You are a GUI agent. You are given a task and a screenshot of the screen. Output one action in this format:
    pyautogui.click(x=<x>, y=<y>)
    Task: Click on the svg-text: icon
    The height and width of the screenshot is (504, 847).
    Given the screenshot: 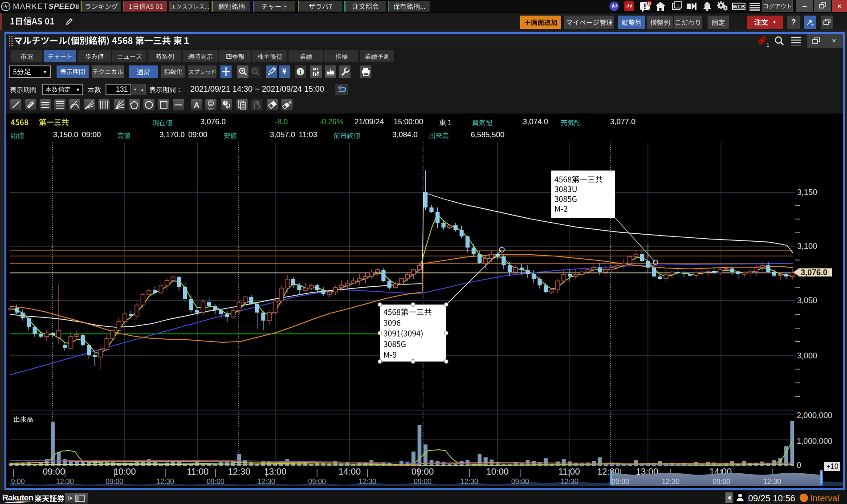 What is the action you would take?
    pyautogui.click(x=211, y=109)
    